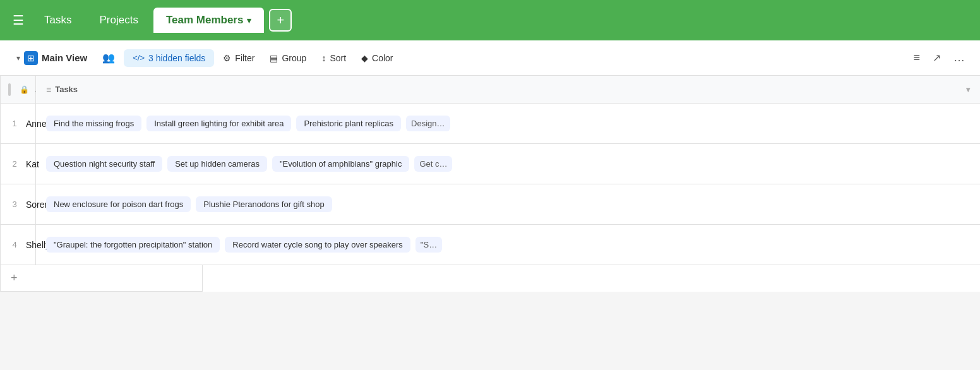 The image size is (980, 370). Describe the element at coordinates (428, 124) in the screenshot. I see `row-1-task-overflow: Design…` at that location.